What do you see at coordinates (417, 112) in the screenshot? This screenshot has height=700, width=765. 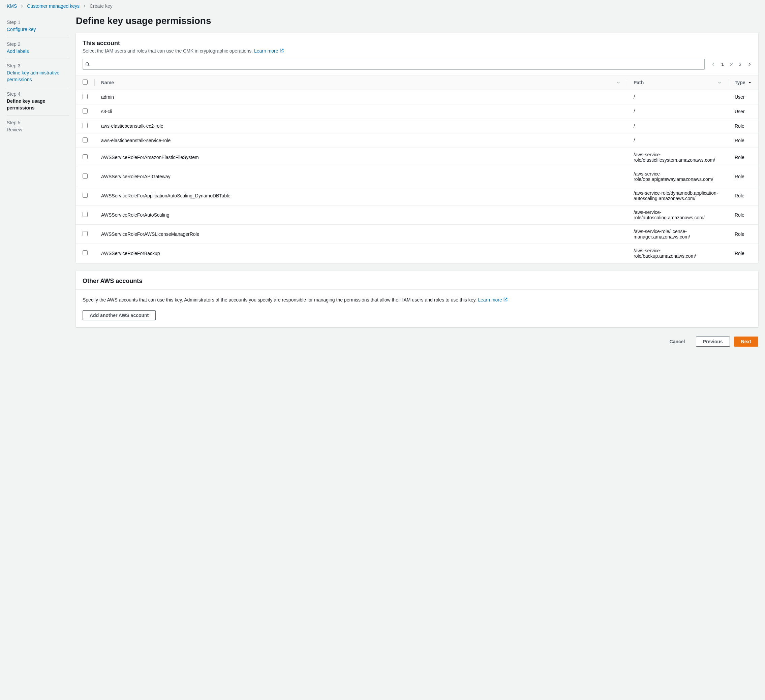 I see `table-row: s3-cli/User` at bounding box center [417, 112].